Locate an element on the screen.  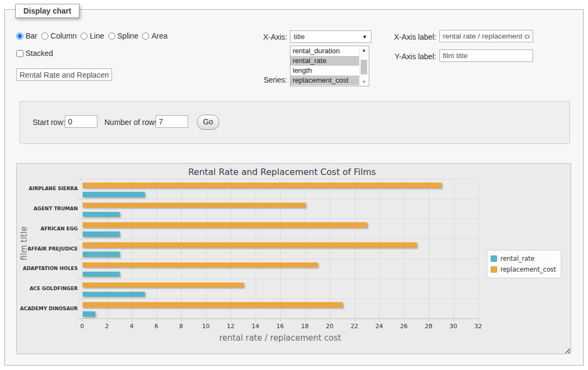
series-options: rental_duration rental_rate length repla… is located at coordinates (325, 66).